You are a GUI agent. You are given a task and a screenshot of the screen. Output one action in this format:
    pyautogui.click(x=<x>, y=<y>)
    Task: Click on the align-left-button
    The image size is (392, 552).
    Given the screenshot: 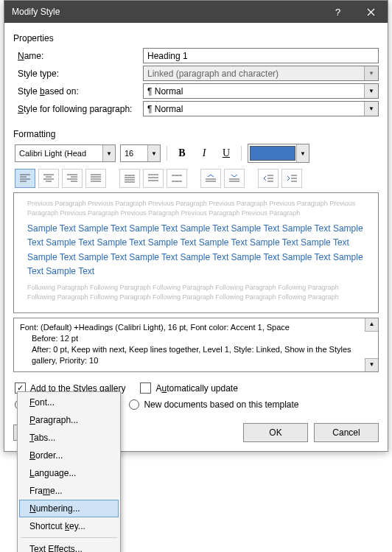 What is the action you would take?
    pyautogui.click(x=25, y=178)
    